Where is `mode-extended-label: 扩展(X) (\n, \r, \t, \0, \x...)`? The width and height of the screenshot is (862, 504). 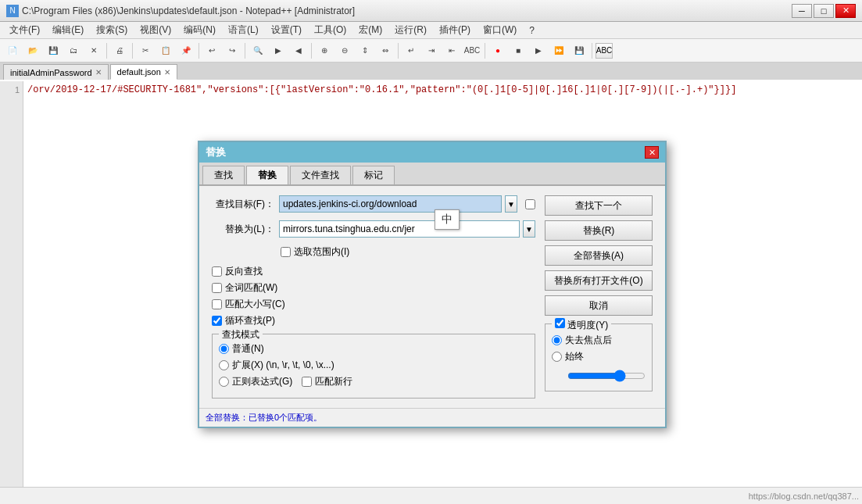
mode-extended-label: 扩展(X) (\n, \r, \t, \0, \x...) is located at coordinates (283, 366).